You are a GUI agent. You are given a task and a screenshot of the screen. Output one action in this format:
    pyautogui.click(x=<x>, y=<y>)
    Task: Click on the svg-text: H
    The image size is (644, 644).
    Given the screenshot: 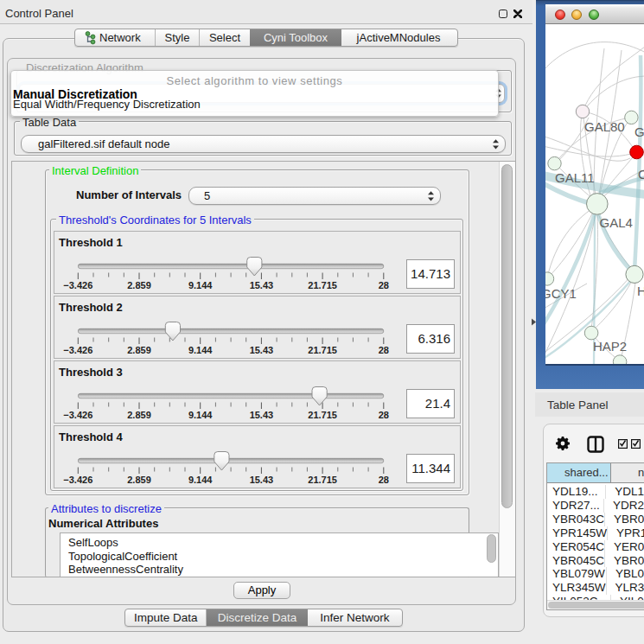 What is the action you would take?
    pyautogui.click(x=641, y=290)
    